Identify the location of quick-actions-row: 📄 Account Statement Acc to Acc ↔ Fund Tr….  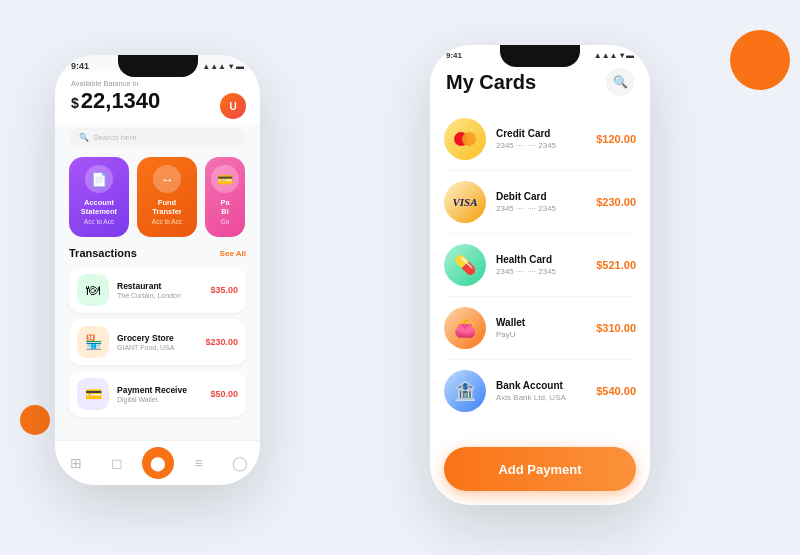
(158, 197).